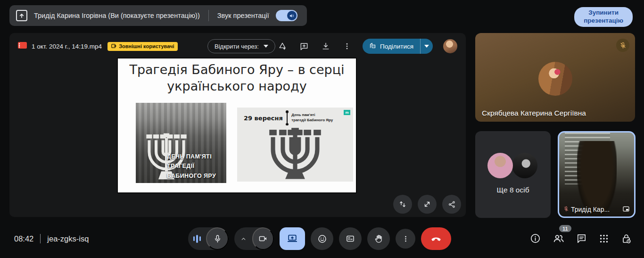 This screenshot has width=644, height=258. What do you see at coordinates (427, 204) in the screenshot?
I see `fullscreen-icon` at bounding box center [427, 204].